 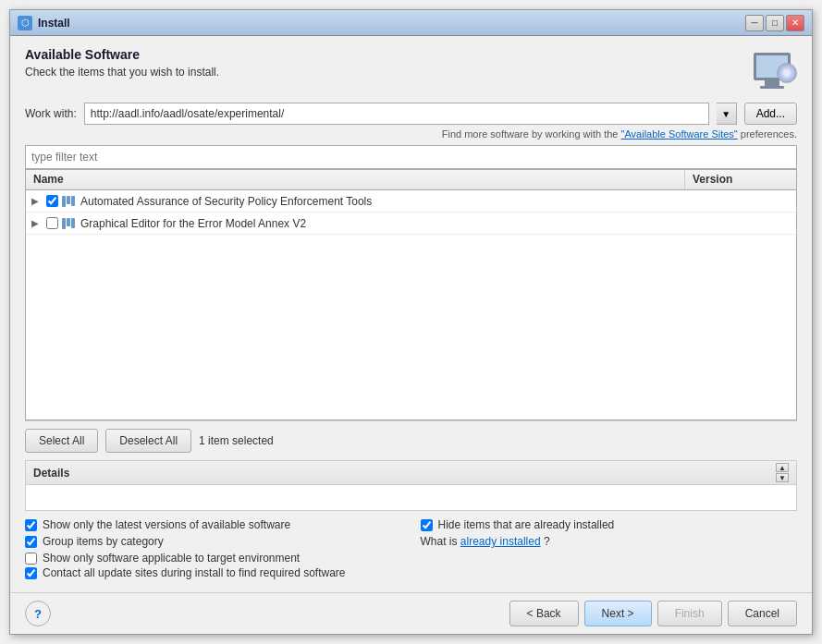 I want to click on finish-button: Finish, so click(x=690, y=614).